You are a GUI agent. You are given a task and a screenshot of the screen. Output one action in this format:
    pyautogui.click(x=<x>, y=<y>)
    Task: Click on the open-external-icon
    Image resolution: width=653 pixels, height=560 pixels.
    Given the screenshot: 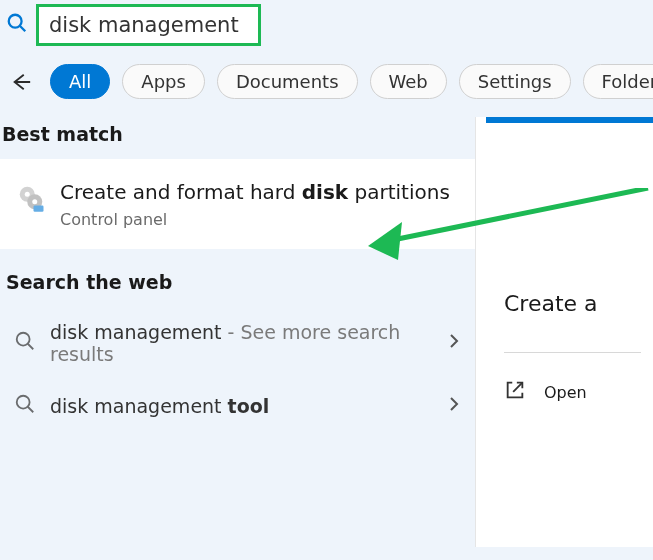 What is the action you would take?
    pyautogui.click(x=515, y=392)
    